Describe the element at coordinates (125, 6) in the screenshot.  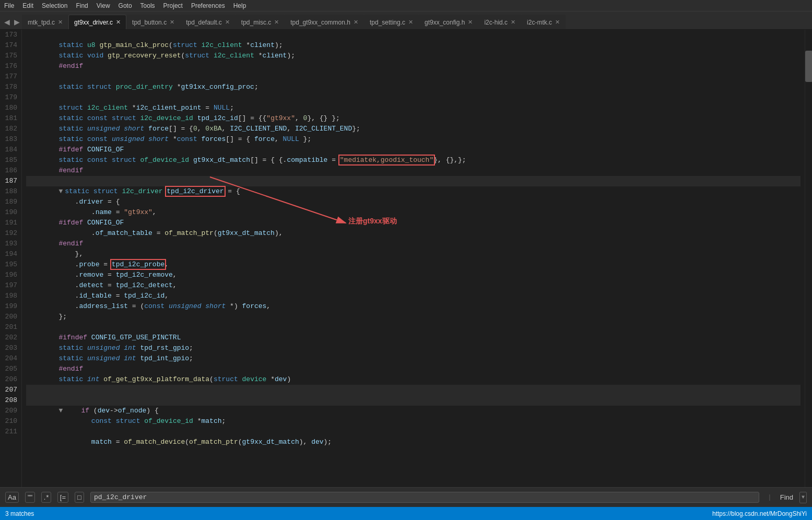
I see `menu-goto: Goto` at that location.